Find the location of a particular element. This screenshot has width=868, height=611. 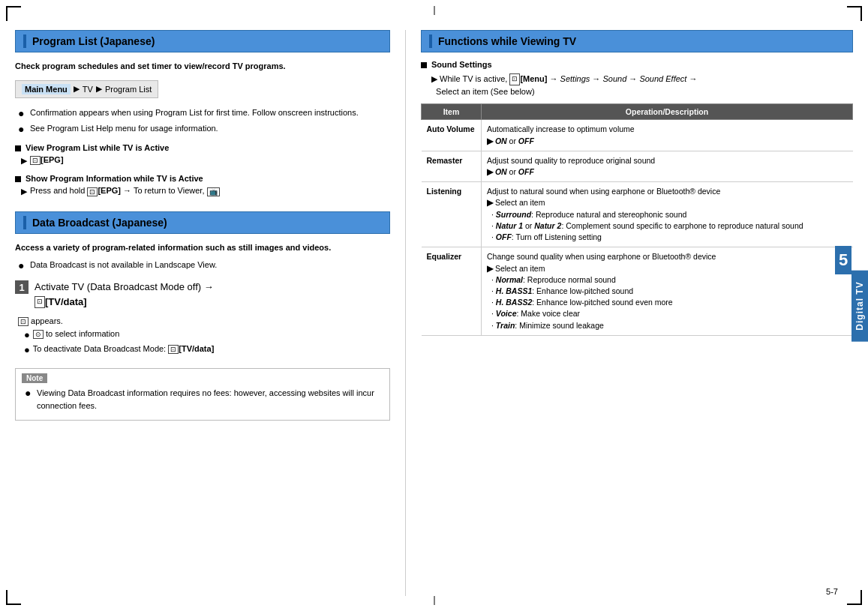

nav-arrow1: ▶ is located at coordinates (77, 88).